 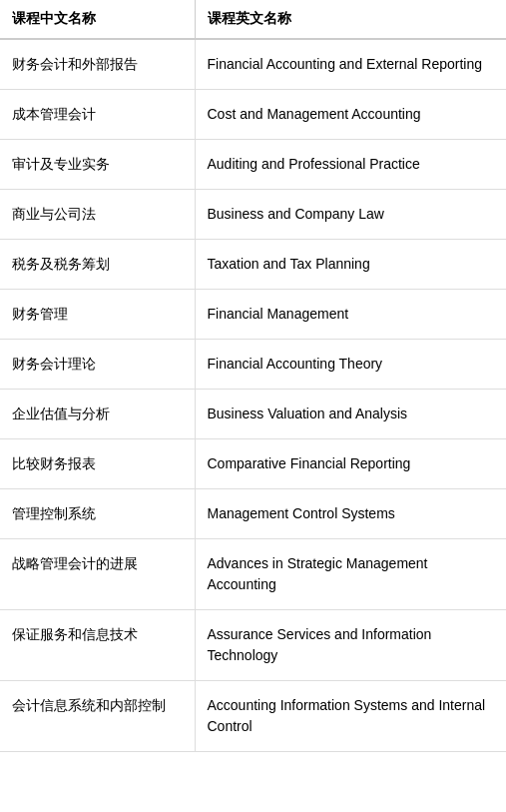 What do you see at coordinates (350, 717) in the screenshot?
I see `course-en-cell: Accounting Information Systems and Inter…` at bounding box center [350, 717].